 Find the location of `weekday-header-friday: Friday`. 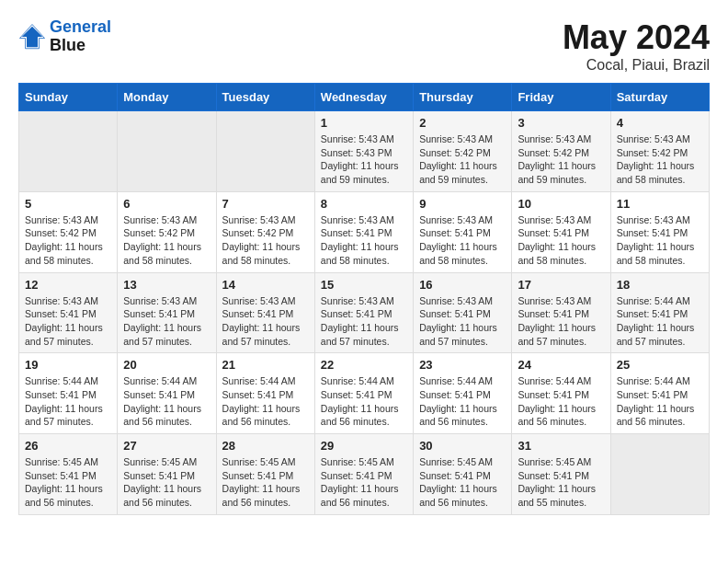

weekday-header-friday: Friday is located at coordinates (561, 98).